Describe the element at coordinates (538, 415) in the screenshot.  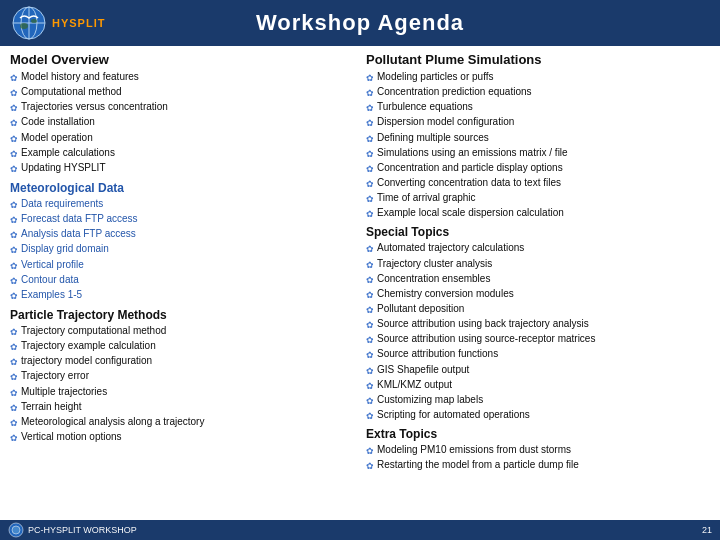
I see `list-item: ✿Scripting for automated operations` at that location.